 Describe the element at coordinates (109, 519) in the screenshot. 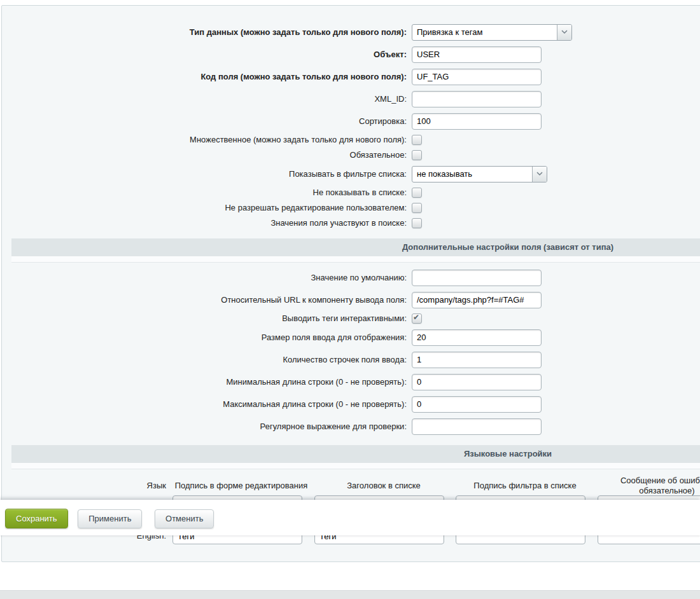

I see `apply-button: Применить` at that location.